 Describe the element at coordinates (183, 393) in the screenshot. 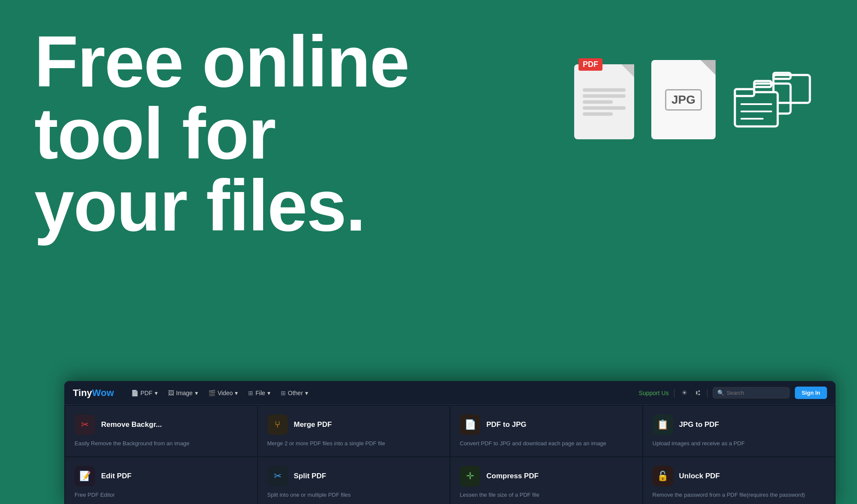

I see `nav-item-image: 🖼 Image ▾` at that location.